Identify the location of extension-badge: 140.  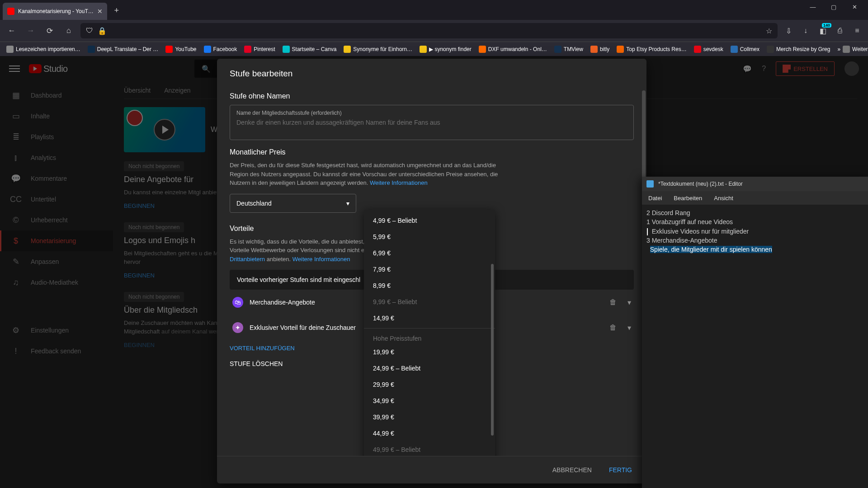
(826, 25).